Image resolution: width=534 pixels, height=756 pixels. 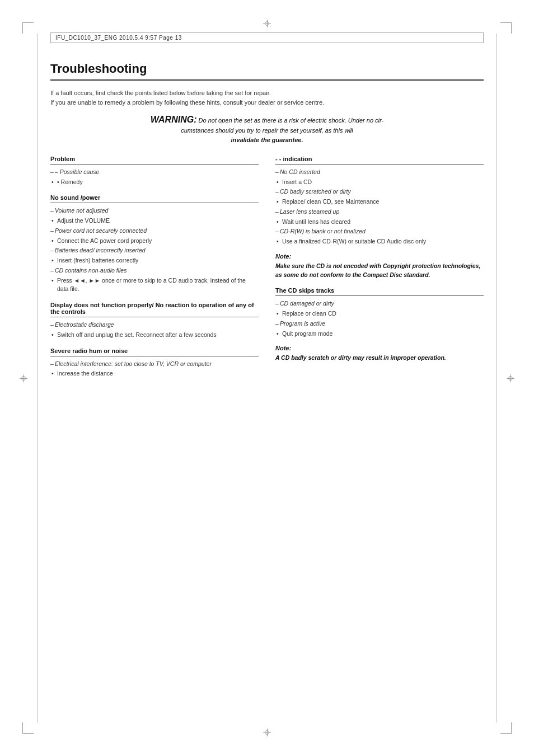 What do you see at coordinates (380, 314) in the screenshot?
I see `remedy-cd-damaged: Replace or clean CD` at bounding box center [380, 314].